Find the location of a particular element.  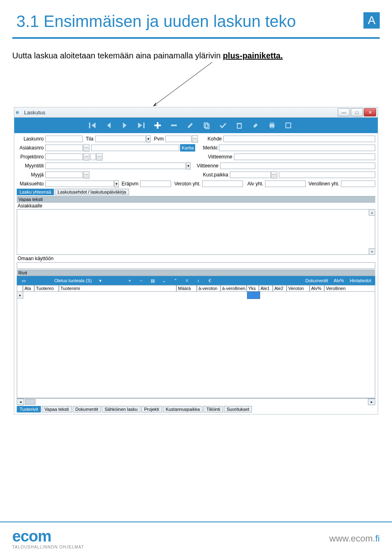

last-icon is located at coordinates (141, 125).